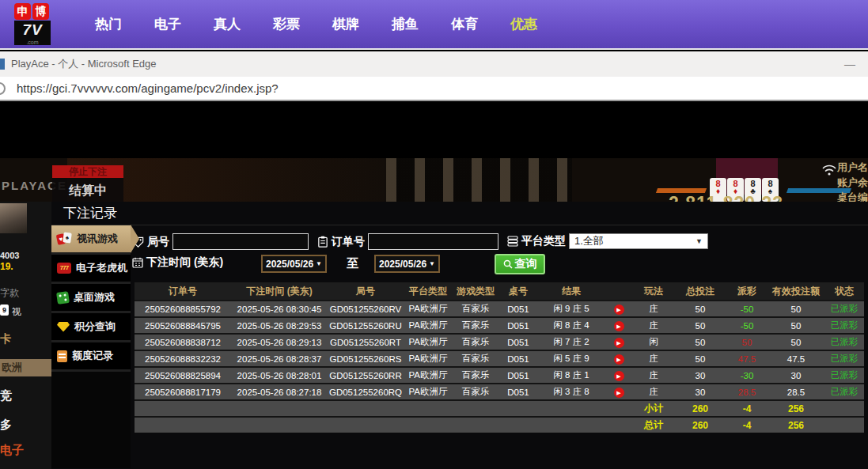 This screenshot has width=868, height=469. Describe the element at coordinates (850, 64) in the screenshot. I see `minimize-button: —` at that location.